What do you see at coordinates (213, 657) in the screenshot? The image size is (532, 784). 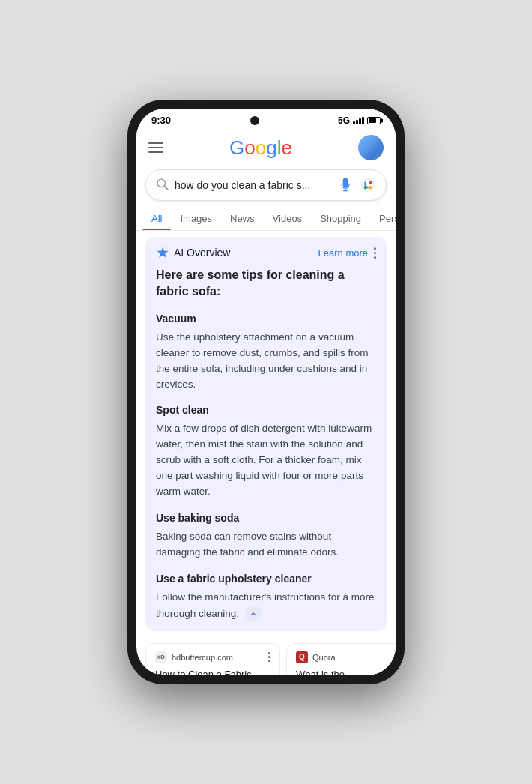 I see `source-card-header-0: #D hdbuttercup.com` at bounding box center [213, 657].